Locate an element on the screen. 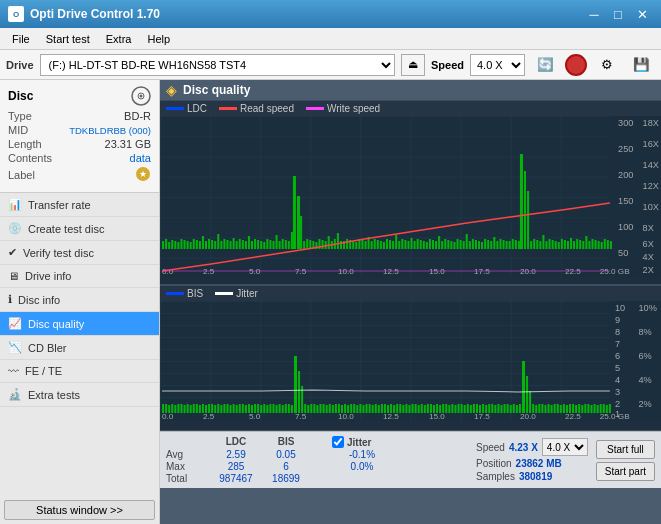 The width and height of the screenshot is (661, 524). menu-extra: Extra is located at coordinates (119, 39).